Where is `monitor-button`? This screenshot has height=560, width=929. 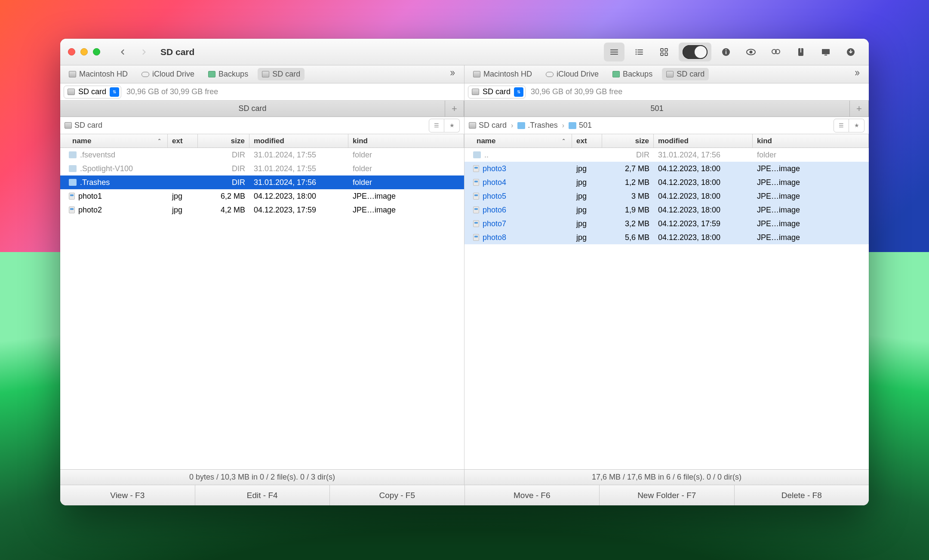 monitor-button is located at coordinates (826, 52).